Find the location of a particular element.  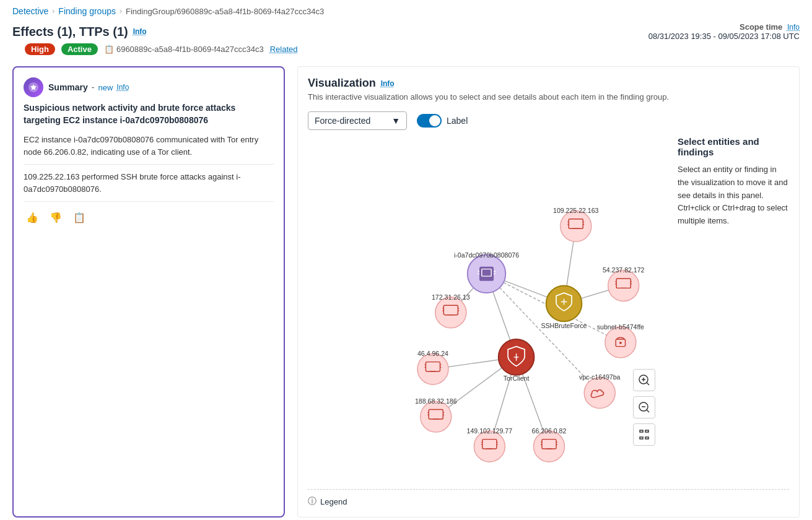

zoom-in-button is located at coordinates (644, 380).